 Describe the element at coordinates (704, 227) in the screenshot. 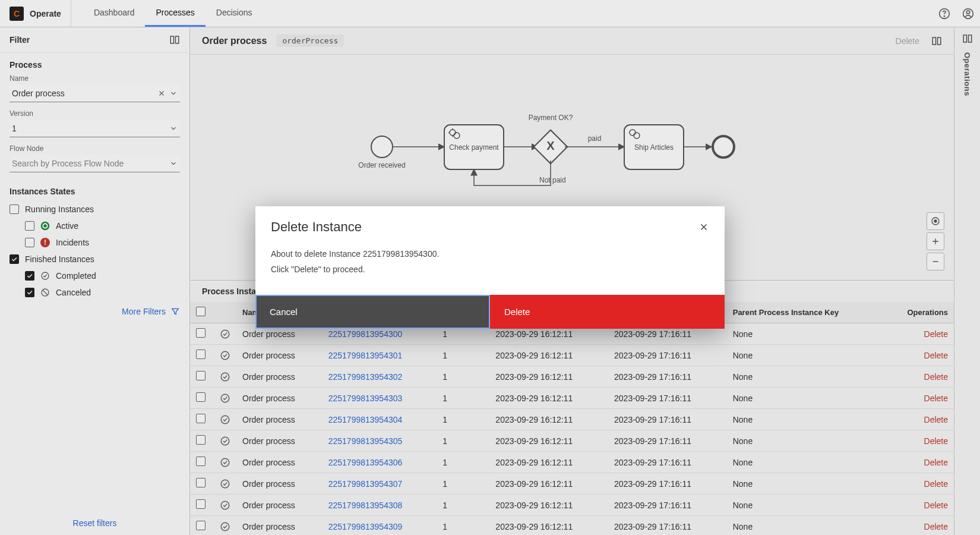

I see `modal-close-icon` at that location.